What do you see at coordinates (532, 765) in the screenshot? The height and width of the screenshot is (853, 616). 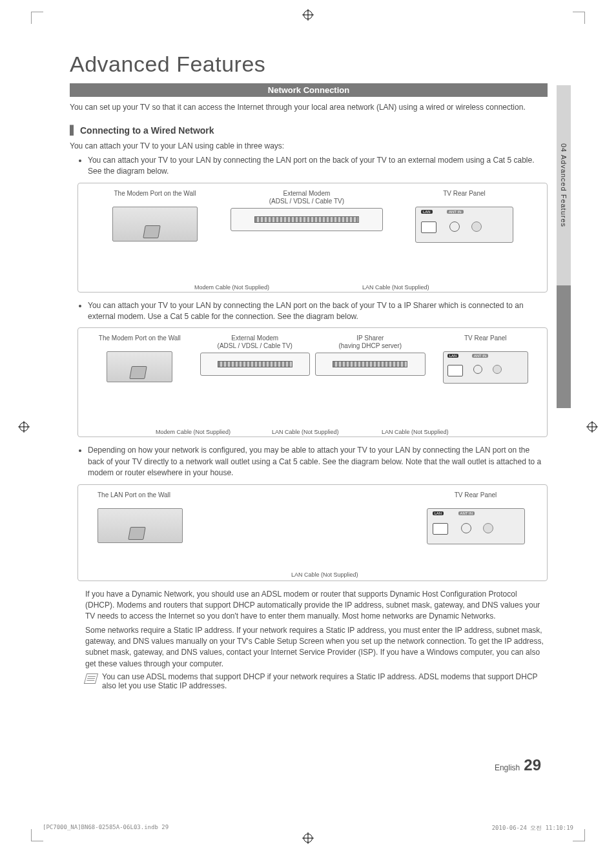 I see `footer-page-number: 29` at bounding box center [532, 765].